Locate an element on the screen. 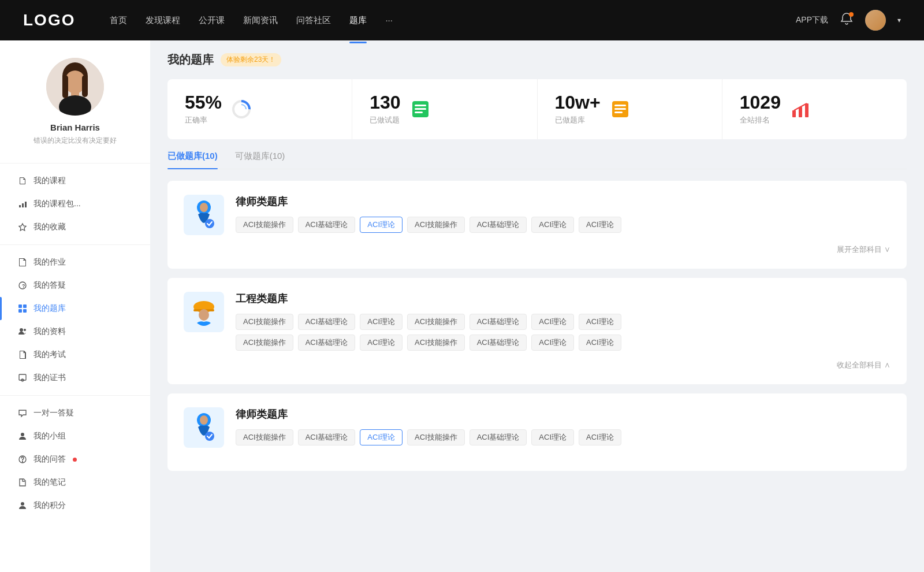 Image resolution: width=924 pixels, height=572 pixels. header-right-section: APP下载 ▾ is located at coordinates (848, 20).